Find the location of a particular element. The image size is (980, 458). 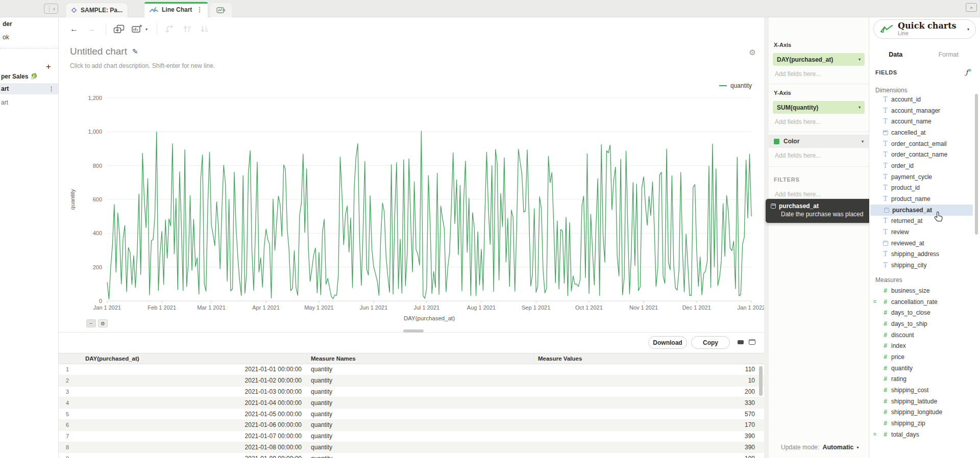

maximize-view-icon is located at coordinates (752, 342).